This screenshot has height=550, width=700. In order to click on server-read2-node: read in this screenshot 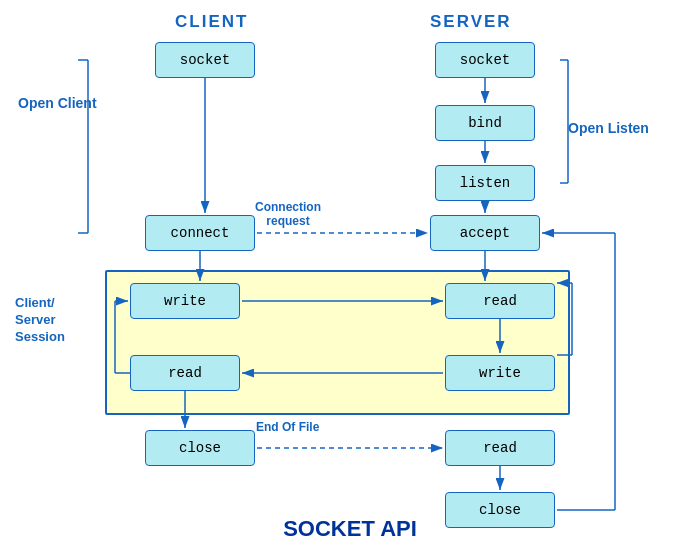, I will do `click(500, 448)`.